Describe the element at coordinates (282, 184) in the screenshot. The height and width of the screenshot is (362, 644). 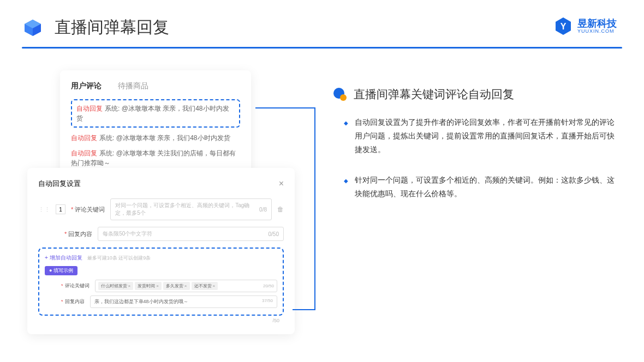
I see `close-icon: ×` at that location.